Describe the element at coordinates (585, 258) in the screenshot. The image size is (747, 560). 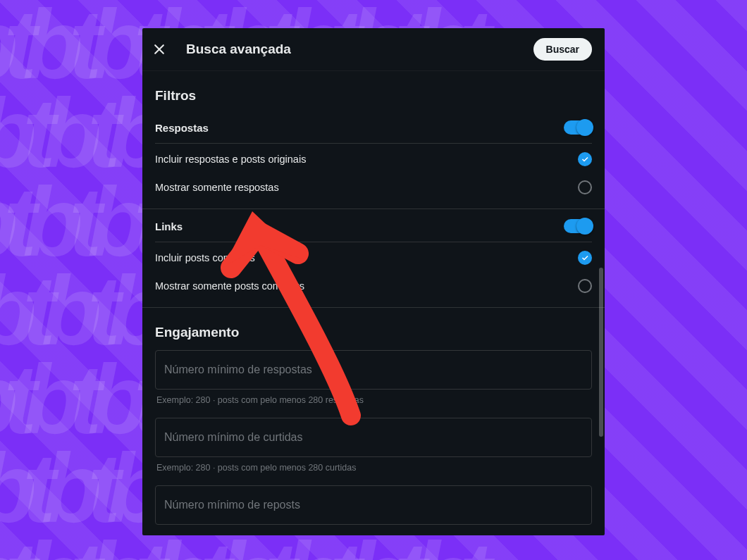
I see `links-option1-radio` at that location.